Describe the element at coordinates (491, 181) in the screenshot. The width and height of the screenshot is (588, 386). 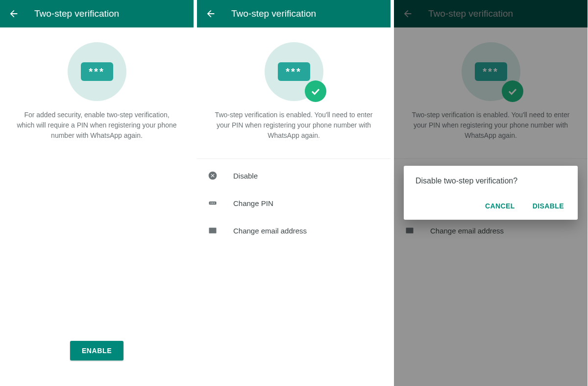
I see `dialog-title: Disable two-step verification?` at that location.